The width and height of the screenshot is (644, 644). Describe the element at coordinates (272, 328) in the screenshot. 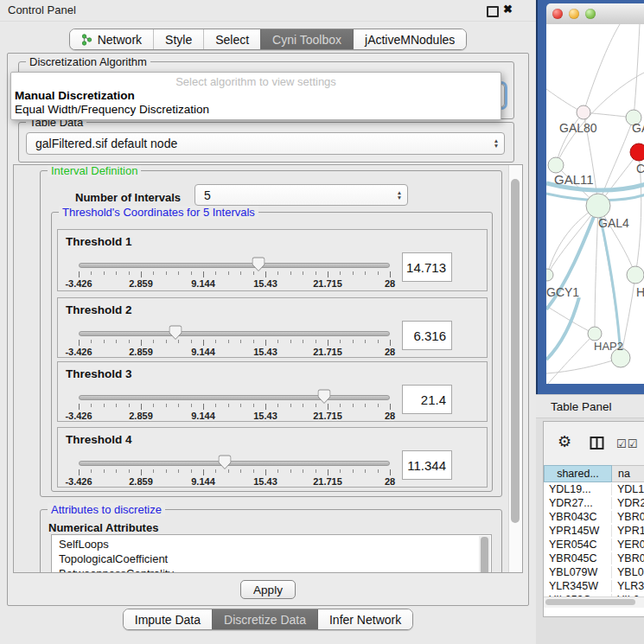

I see `threshold-2-panel: Threshold 2 -3.4262.8599.14415.4321.7152…` at that location.